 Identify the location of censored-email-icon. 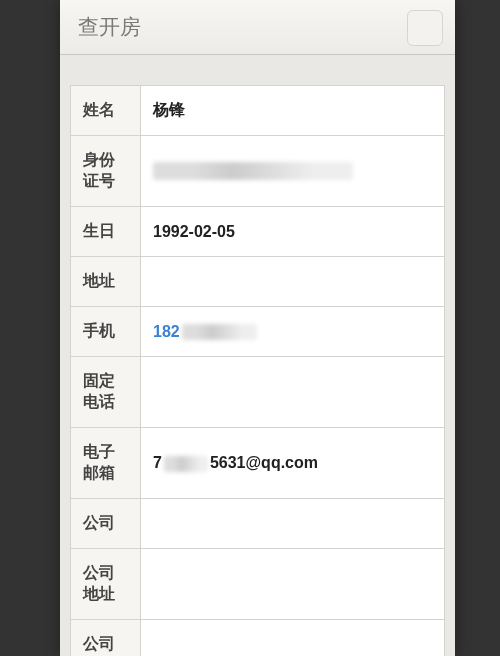
(186, 464).